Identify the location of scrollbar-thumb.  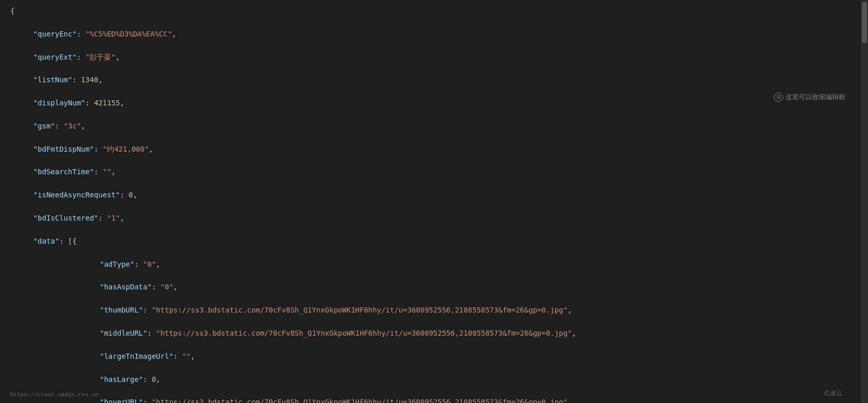
(864, 23).